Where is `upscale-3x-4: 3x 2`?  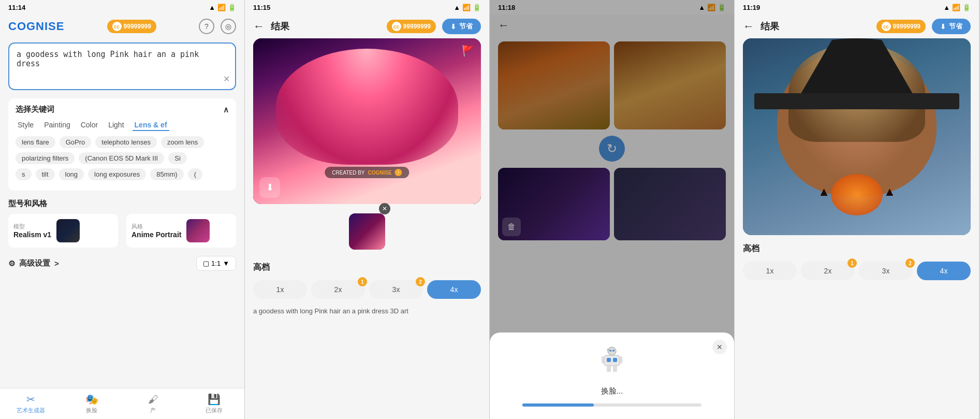 upscale-3x-4: 3x 2 is located at coordinates (886, 271).